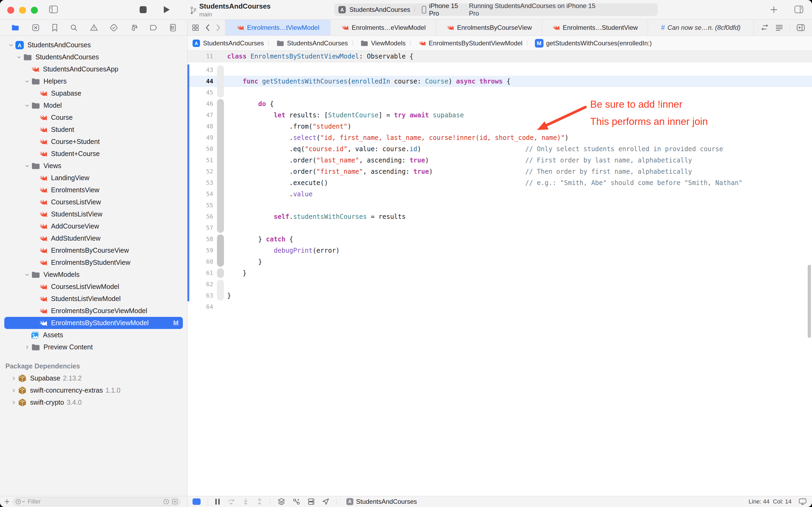 The height and width of the screenshot is (507, 812). Describe the element at coordinates (94, 250) in the screenshot. I see `sidebar-item-enrolmentsbycourseview: EnrolmentsByCourseView` at that location.